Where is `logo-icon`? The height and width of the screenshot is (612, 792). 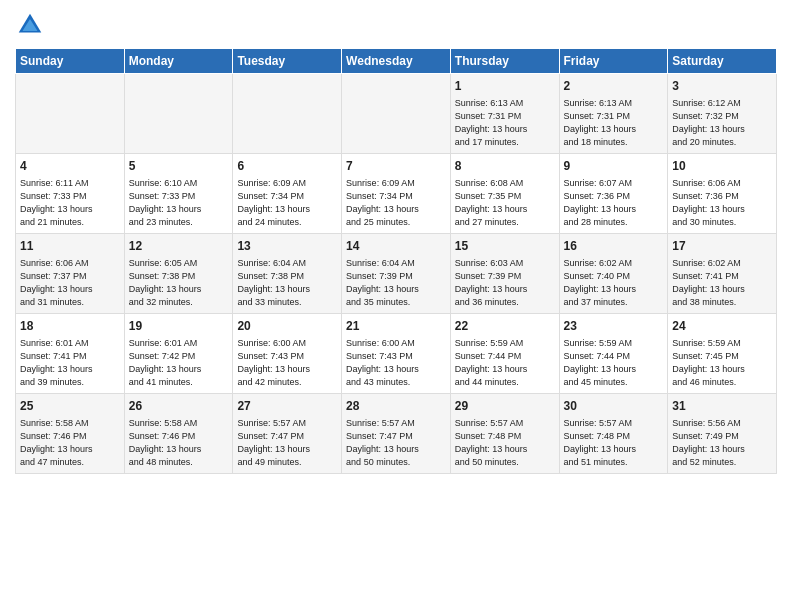 logo-icon is located at coordinates (30, 25).